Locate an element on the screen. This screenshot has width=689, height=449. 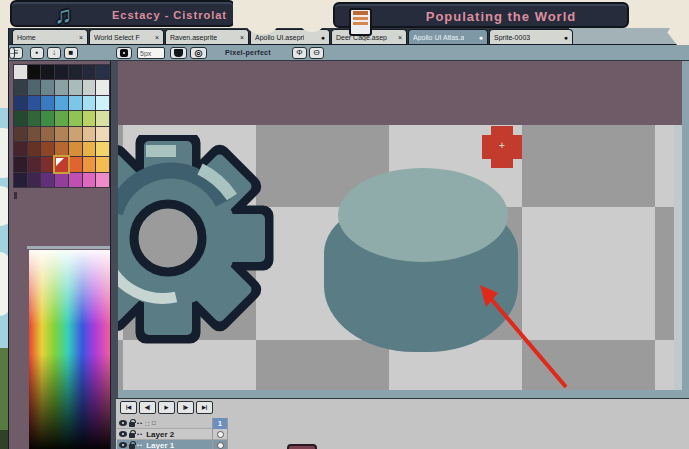
editor-tab: Home × is located at coordinates (50, 36).